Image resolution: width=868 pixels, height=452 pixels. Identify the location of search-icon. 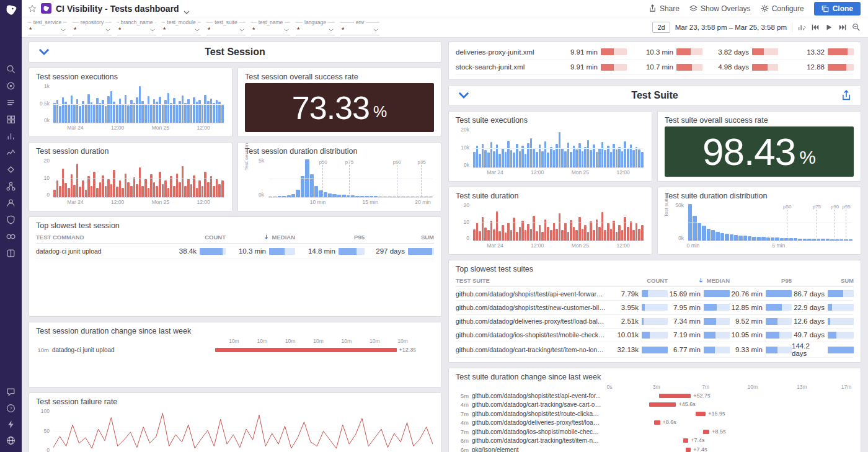
(11, 69).